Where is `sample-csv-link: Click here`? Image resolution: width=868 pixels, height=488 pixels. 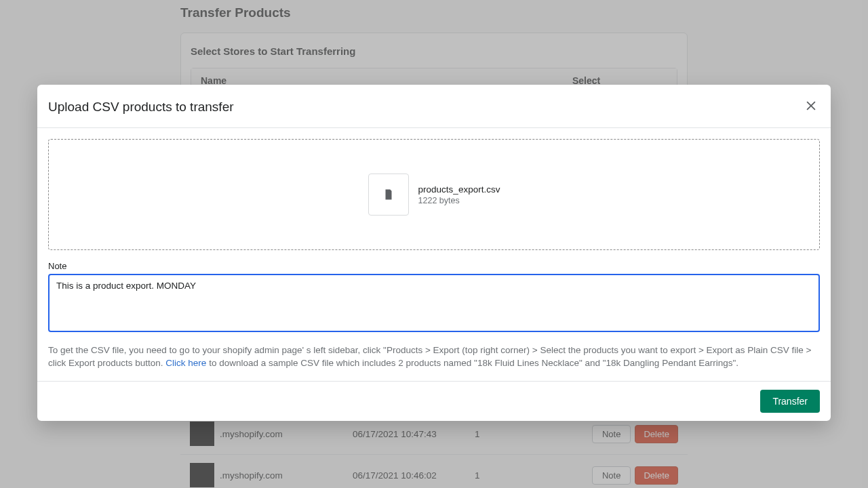 sample-csv-link: Click here is located at coordinates (186, 363).